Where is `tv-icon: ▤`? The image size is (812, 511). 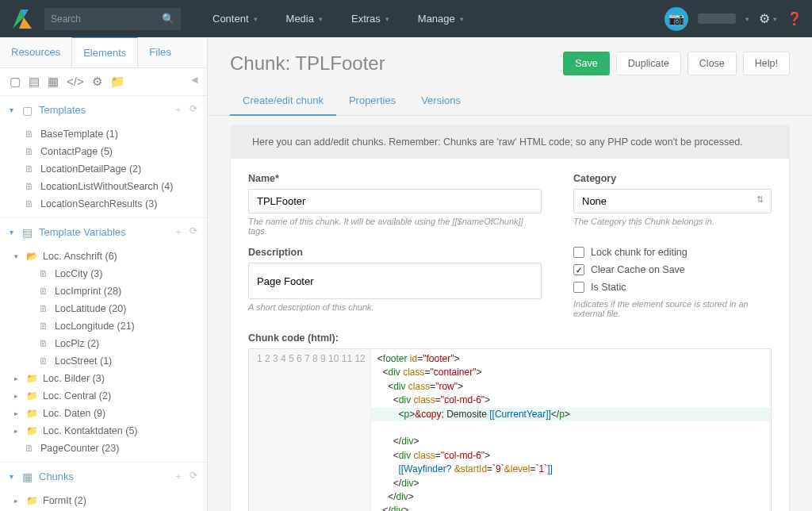
tv-icon: ▤ is located at coordinates (34, 82).